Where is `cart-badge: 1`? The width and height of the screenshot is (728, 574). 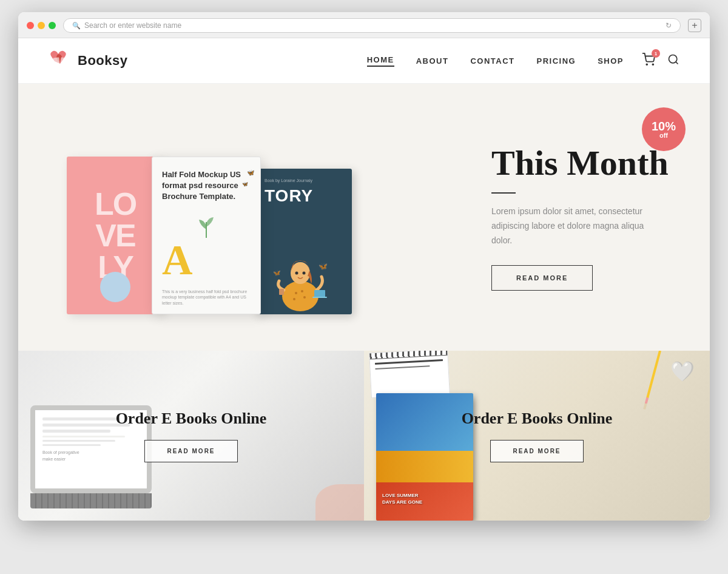
cart-badge: 1 is located at coordinates (656, 53).